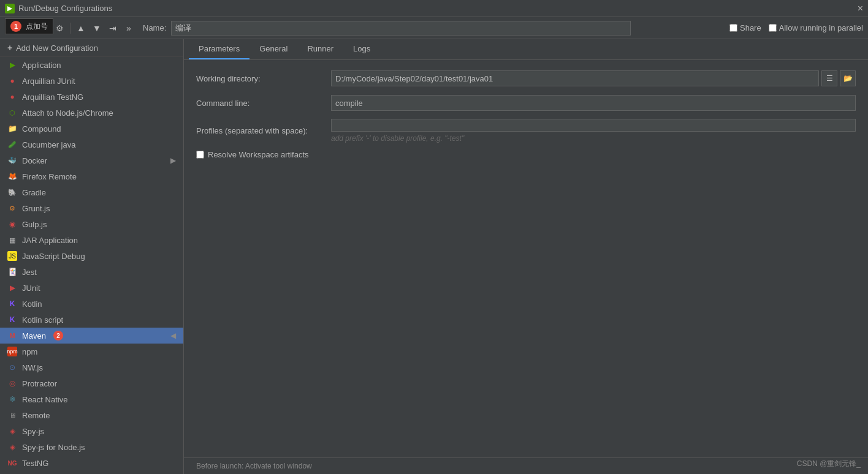 This screenshot has width=868, height=474. Describe the element at coordinates (49, 81) in the screenshot. I see `sidebar-item-label: Arquillian JUnit` at that location.